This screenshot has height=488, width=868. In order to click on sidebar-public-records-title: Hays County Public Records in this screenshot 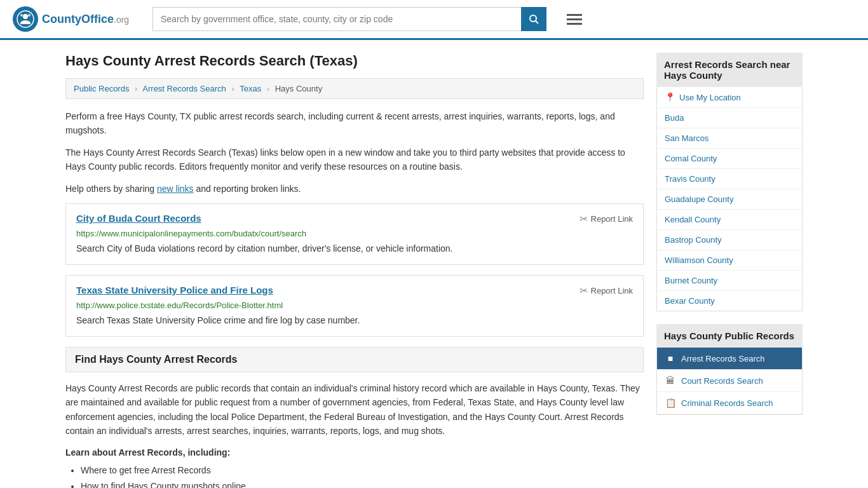, I will do `click(729, 336)`.